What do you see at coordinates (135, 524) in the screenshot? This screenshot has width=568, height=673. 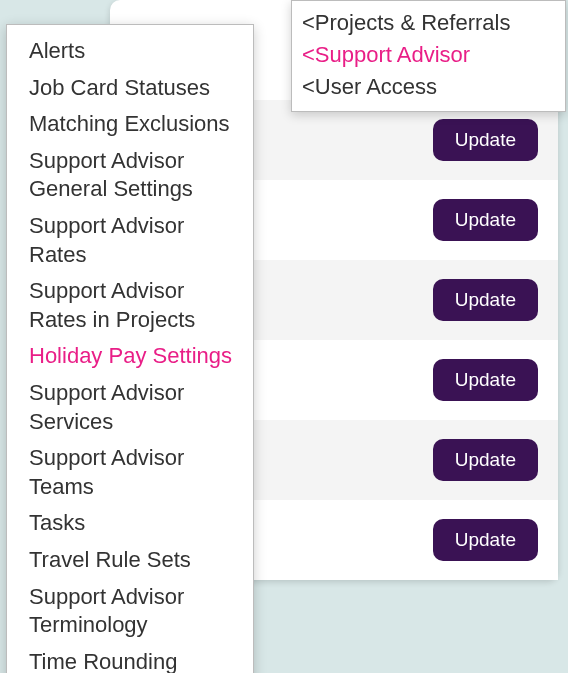 I see `submenu-item-tasks: Tasks` at bounding box center [135, 524].